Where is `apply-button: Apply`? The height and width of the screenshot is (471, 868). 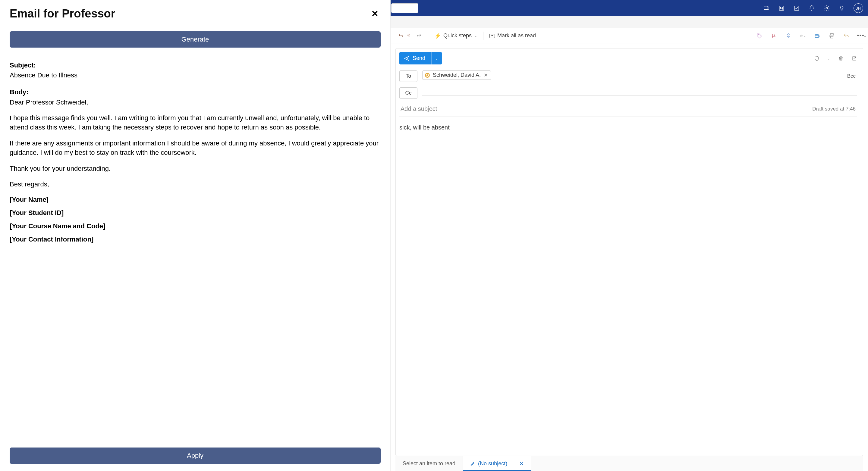
apply-button: Apply is located at coordinates (195, 456).